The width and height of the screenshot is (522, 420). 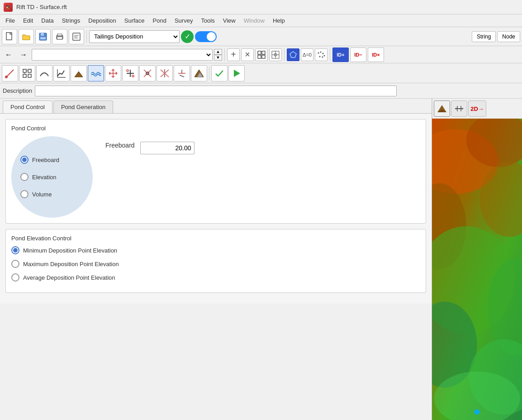 What do you see at coordinates (237, 73) in the screenshot?
I see `run-tool` at bounding box center [237, 73].